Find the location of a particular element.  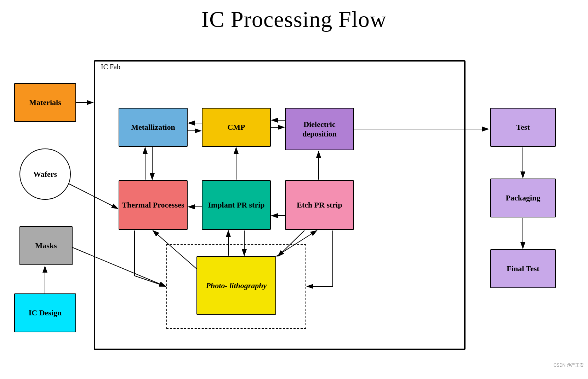

block-masks: Masks is located at coordinates (46, 246).